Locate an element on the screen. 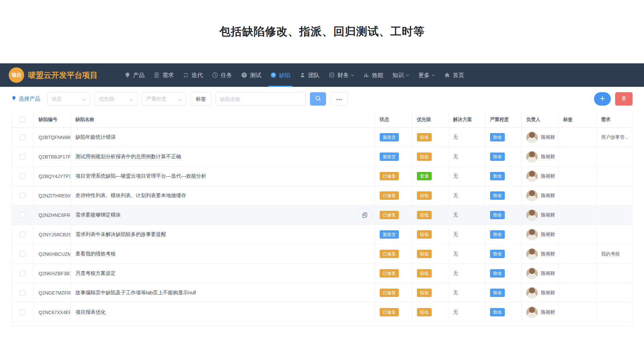 This screenshot has width=644, height=362. table-row: Q2NZITHRE8XA 史诗特性列表、模块列表、计划列表要本地做缓存 已修复 … is located at coordinates (322, 196).